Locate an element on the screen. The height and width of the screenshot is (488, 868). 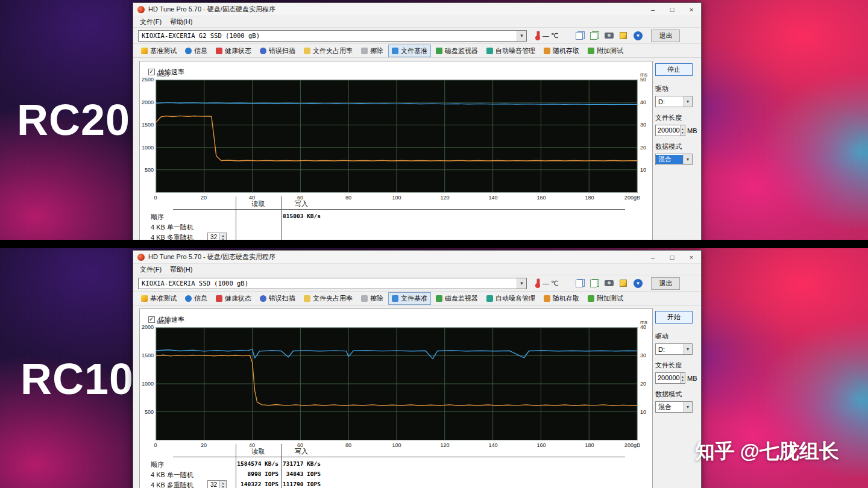
row-label-sequential: 顺序 is located at coordinates (157, 217).